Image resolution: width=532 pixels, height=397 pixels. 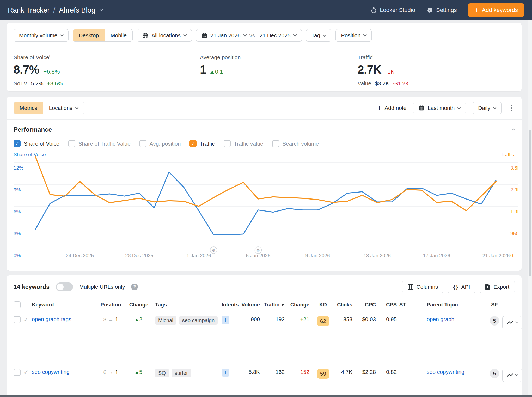 I want to click on top-bar: Rank Tracker / Ahrefs Blog Looker Studio…, so click(x=266, y=10).